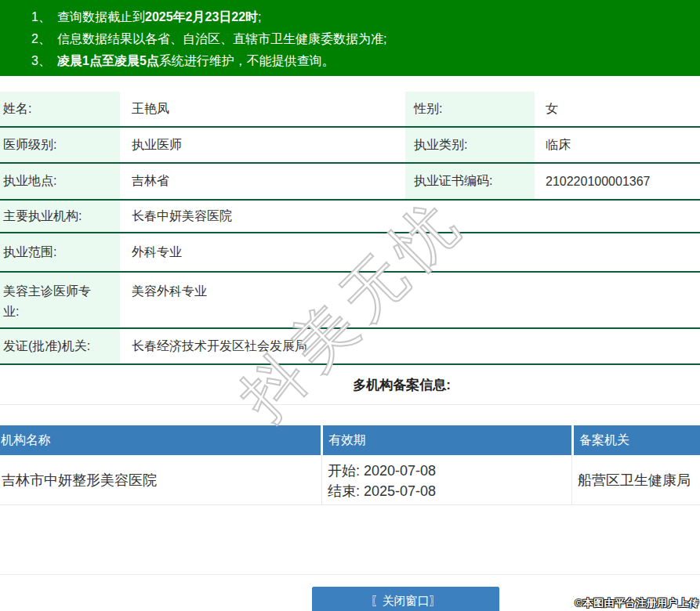  Describe the element at coordinates (259, 17) in the screenshot. I see `notice-text: ;` at that location.